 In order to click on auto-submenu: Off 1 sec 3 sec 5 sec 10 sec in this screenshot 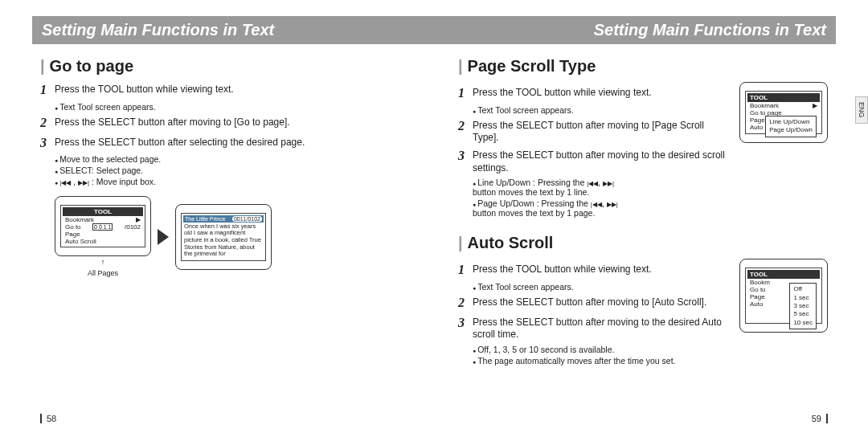, I will do `click(803, 306)`.